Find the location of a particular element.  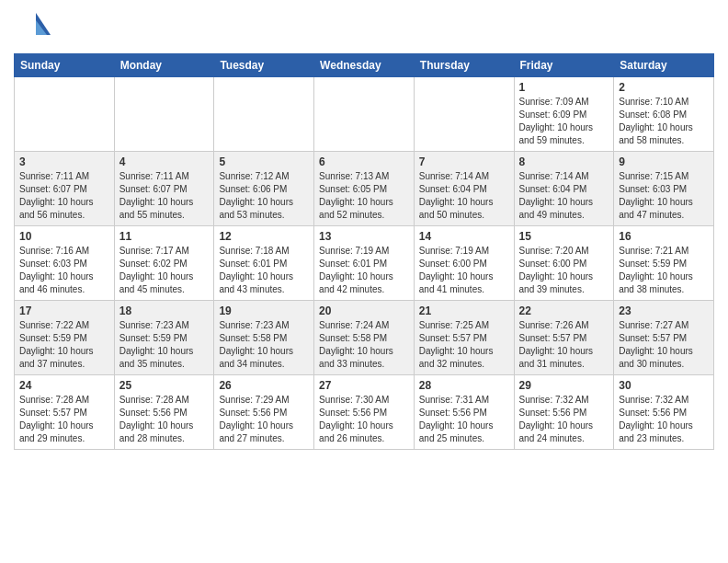

days-header-row: SundayMondayTuesdayWednesdayThursdayFrid… is located at coordinates (364, 66).